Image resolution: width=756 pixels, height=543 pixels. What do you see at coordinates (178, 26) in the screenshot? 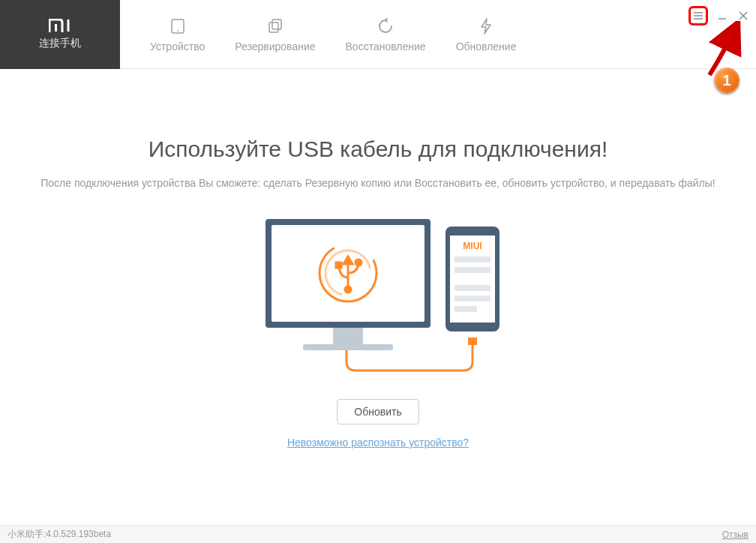
I see `tablet-icon` at bounding box center [178, 26].